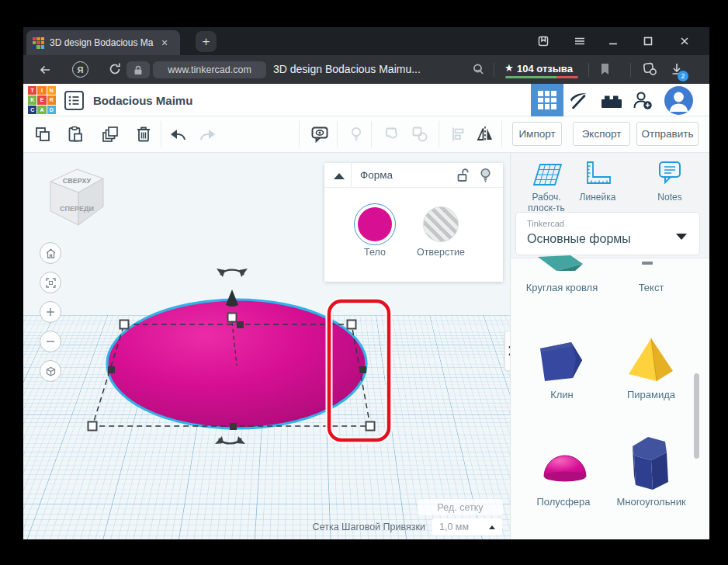  I want to click on bookmark-flag-icon, so click(605, 71).